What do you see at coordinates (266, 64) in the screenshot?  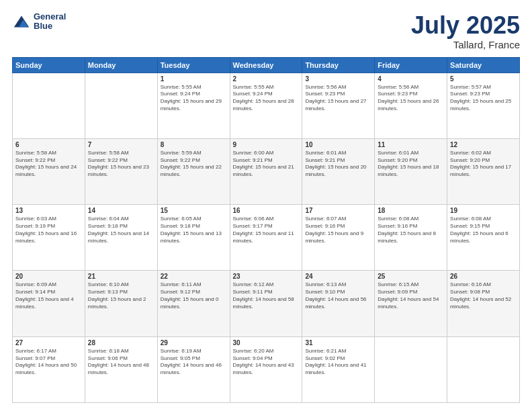 I see `calendar-header-row: SundayMondayTuesdayWednesdayThursdayFrid…` at bounding box center [266, 64].